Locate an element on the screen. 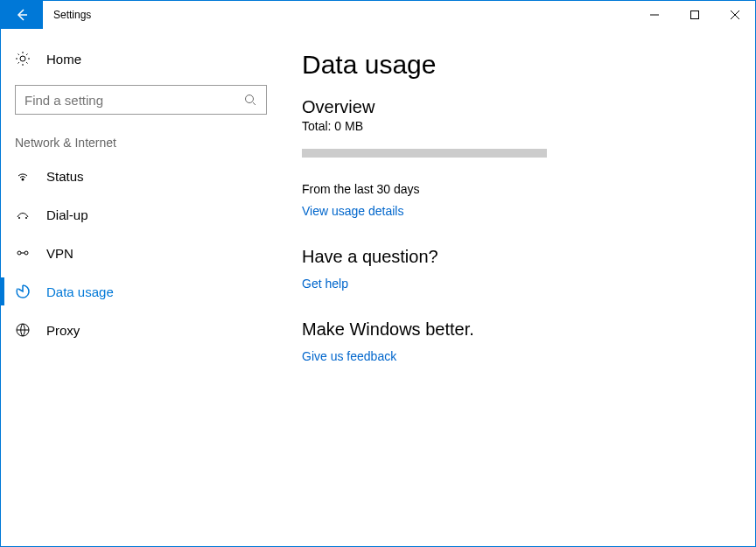  overview-heading: Overview is located at coordinates (518, 107).